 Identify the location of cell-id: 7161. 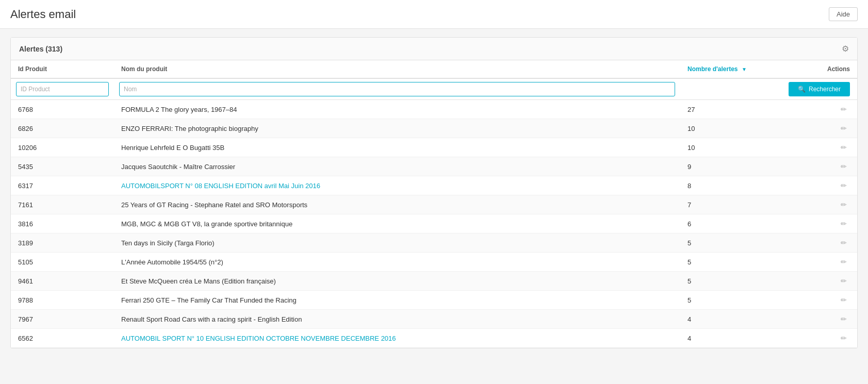
(62, 205).